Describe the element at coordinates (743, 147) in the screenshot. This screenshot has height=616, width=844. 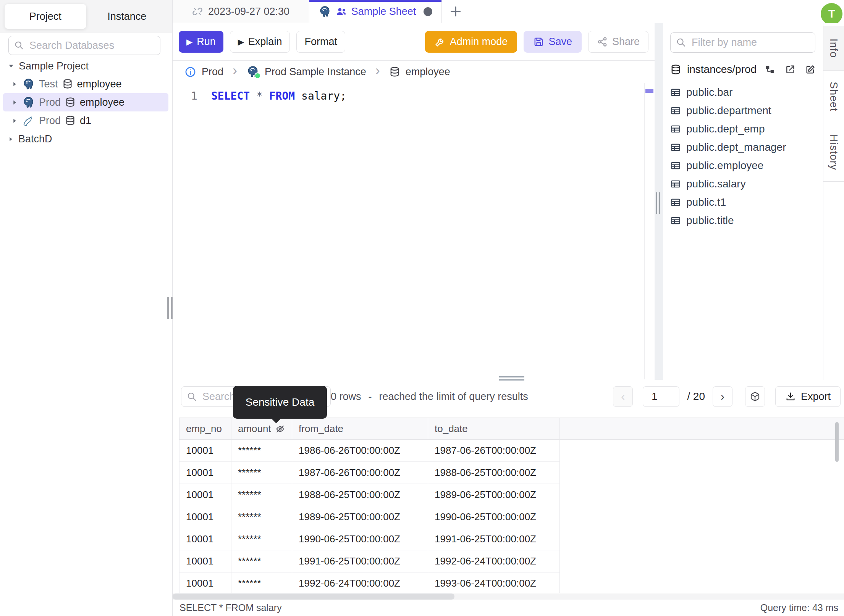
I see `table-list-item: public.dept_manager` at that location.